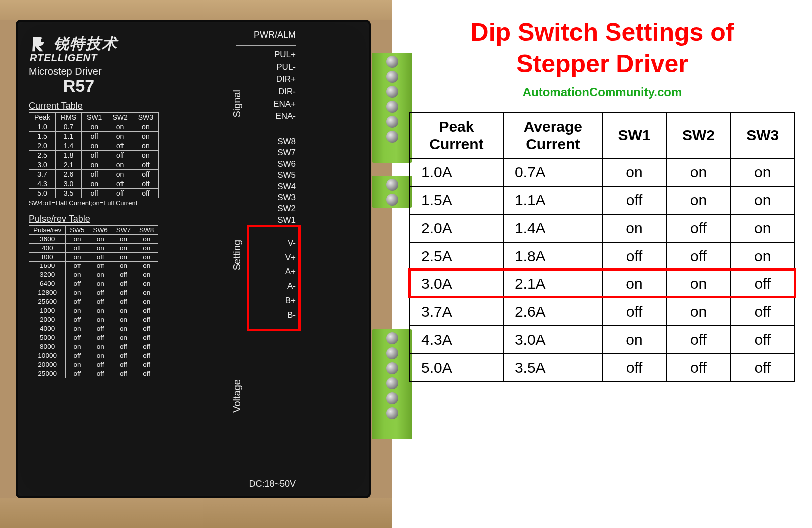 The image size is (812, 528). I want to click on model-line: Microstep Driver, so click(196, 72).